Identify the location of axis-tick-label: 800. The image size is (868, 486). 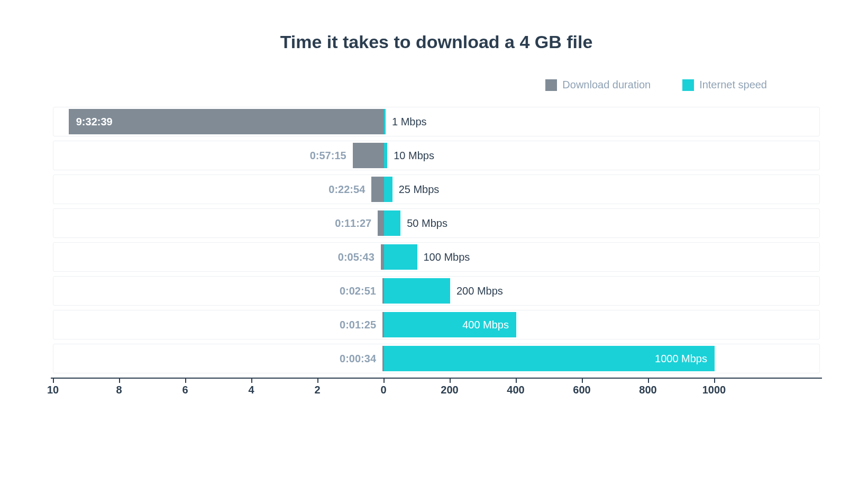
(647, 390).